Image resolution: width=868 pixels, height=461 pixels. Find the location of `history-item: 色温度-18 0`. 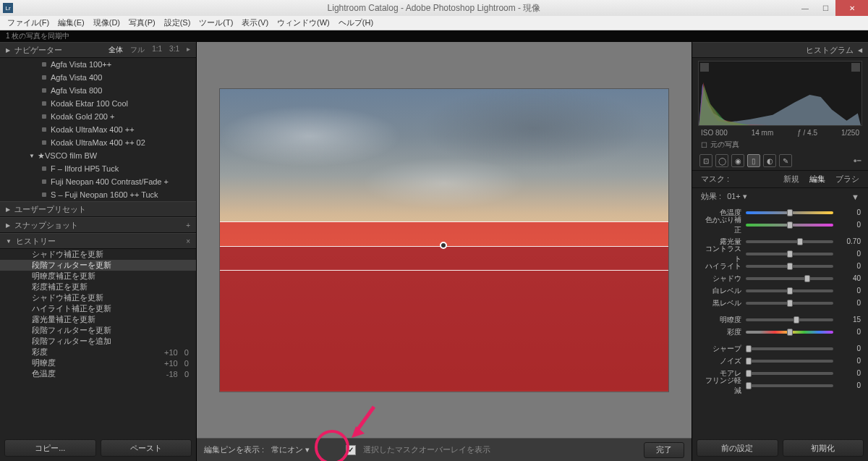

history-item: 色温度-18 0 is located at coordinates (98, 373).